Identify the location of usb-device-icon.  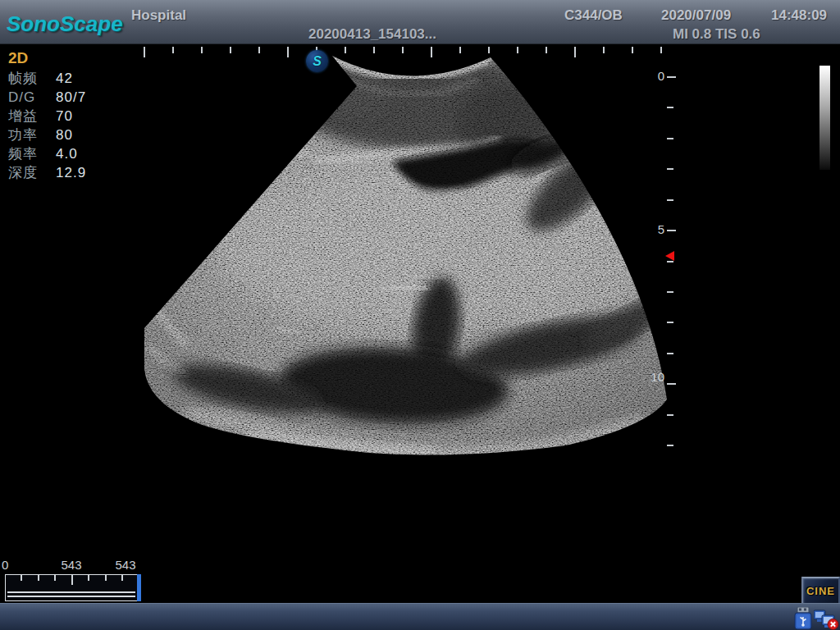
(803, 619).